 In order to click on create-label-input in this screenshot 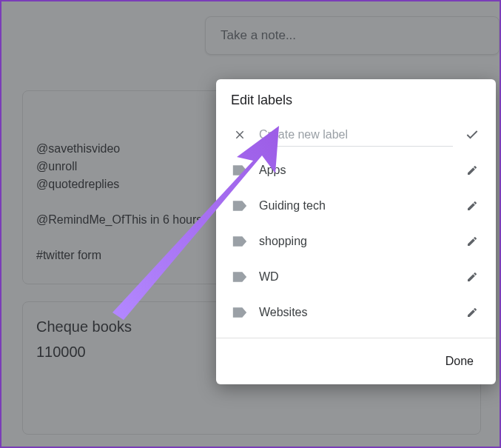, I will do `click(356, 135)`.